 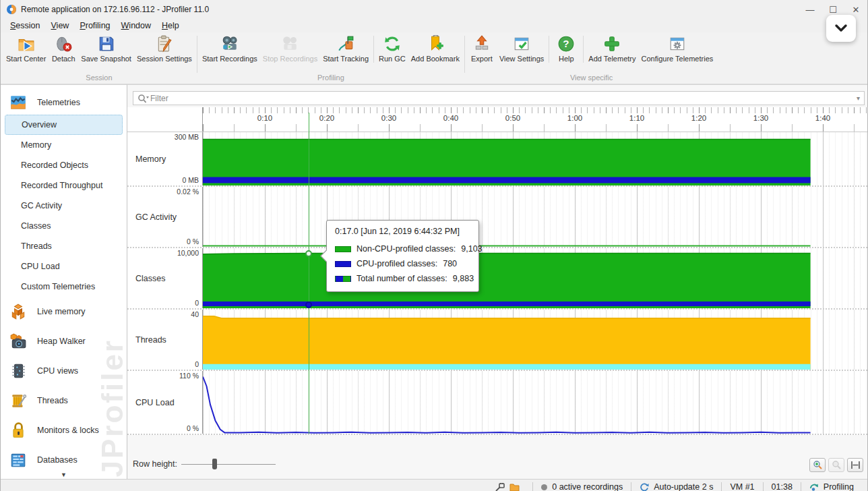 What do you see at coordinates (170, 26) in the screenshot?
I see `menu-help: Help` at bounding box center [170, 26].